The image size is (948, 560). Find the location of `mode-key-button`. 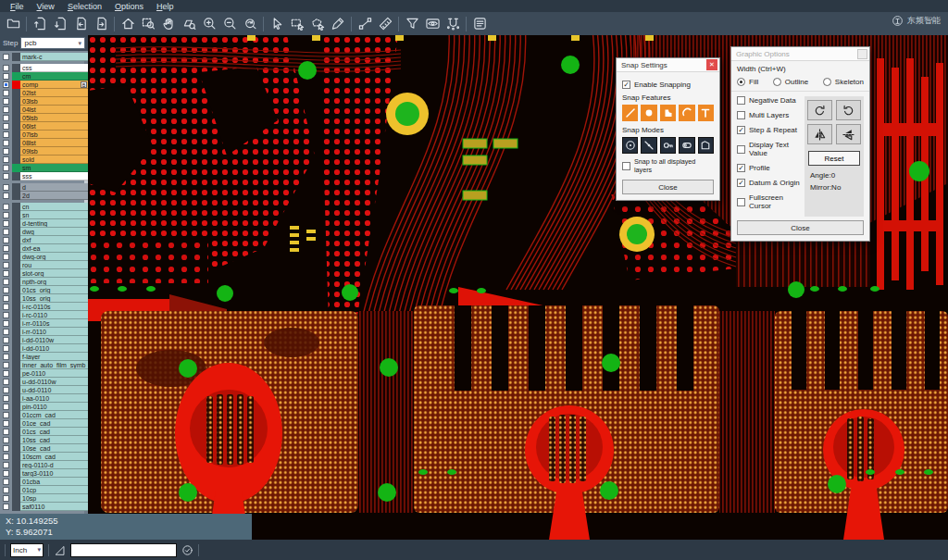

mode-key-button is located at coordinates (668, 145).